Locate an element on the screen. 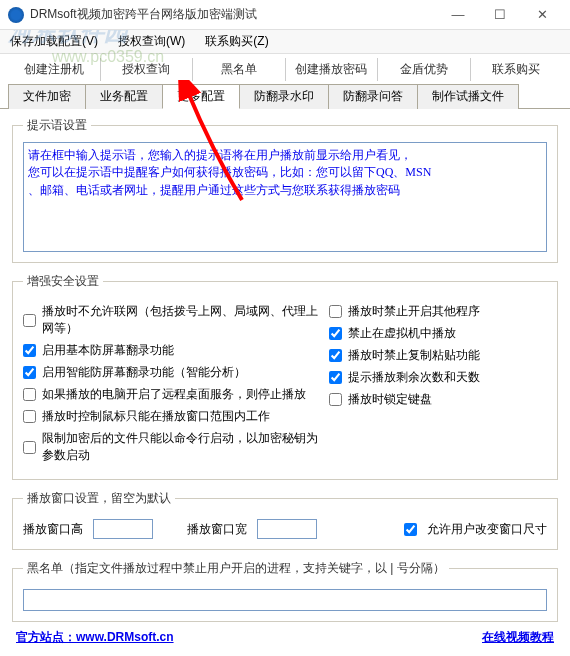 The image size is (570, 656). menu-save-config: 保存加载配置(V) is located at coordinates (54, 42).